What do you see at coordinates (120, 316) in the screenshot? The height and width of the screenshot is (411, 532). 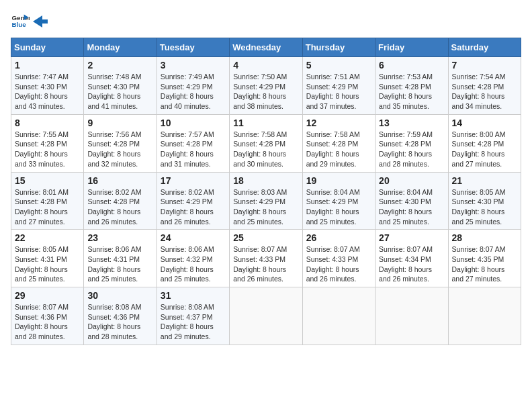 I see `calendar-cell: 30 Sunrise: 8:08 AMSunset: 4:36 PMDaylig…` at bounding box center [120, 316].